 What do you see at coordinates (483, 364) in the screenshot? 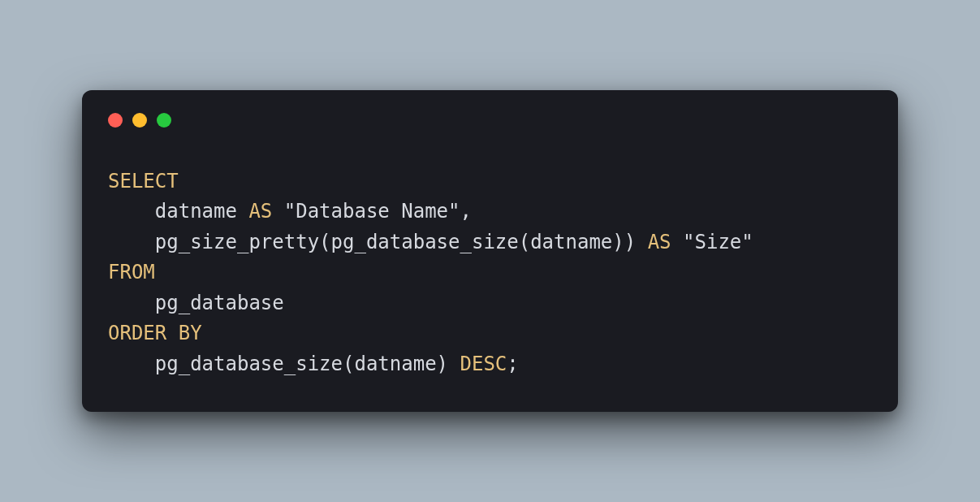
I see `keyword-desc: DESC` at bounding box center [483, 364].